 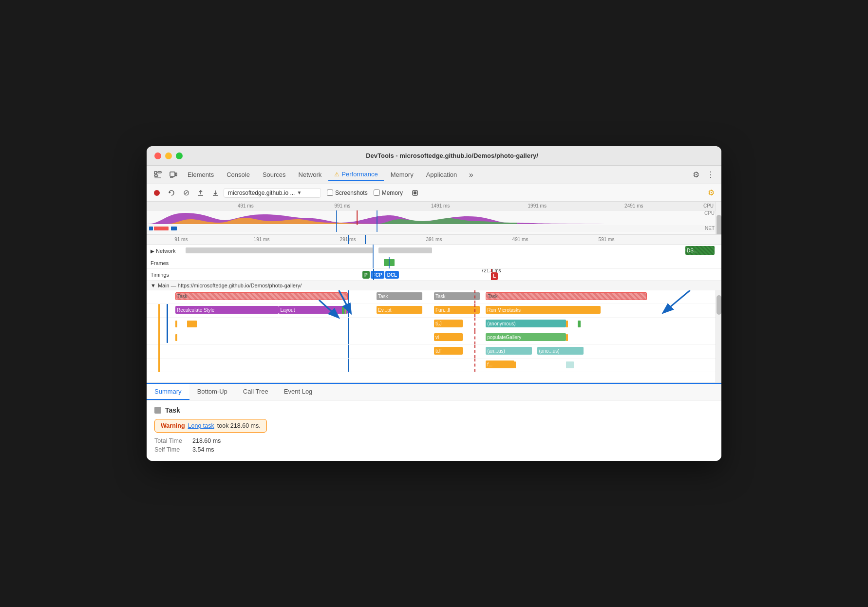 What do you see at coordinates (298, 392) in the screenshot?
I see `tab-event-log: Event Log` at bounding box center [298, 392].